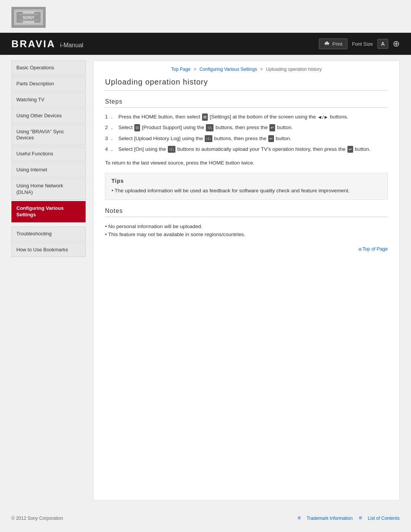 This screenshot has width=411, height=532. Describe the element at coordinates (294, 69) in the screenshot. I see `breadcrumb-current: Uploading operation history` at that location.